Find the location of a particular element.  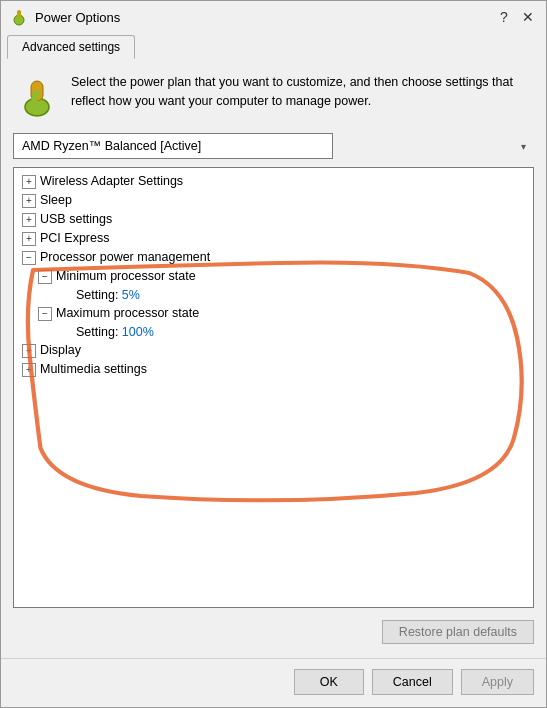

description-box: Select the power plan that you want to c… is located at coordinates (274, 97).